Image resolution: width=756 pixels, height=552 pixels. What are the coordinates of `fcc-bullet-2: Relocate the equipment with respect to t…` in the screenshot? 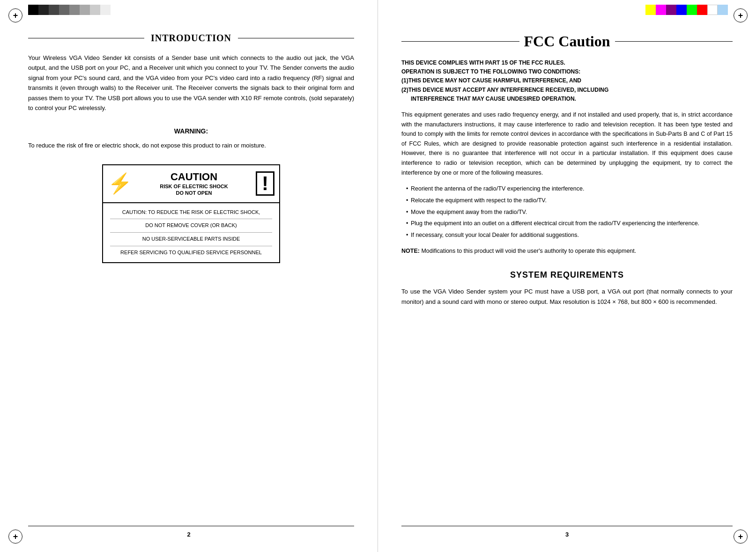 It's located at (570, 200).